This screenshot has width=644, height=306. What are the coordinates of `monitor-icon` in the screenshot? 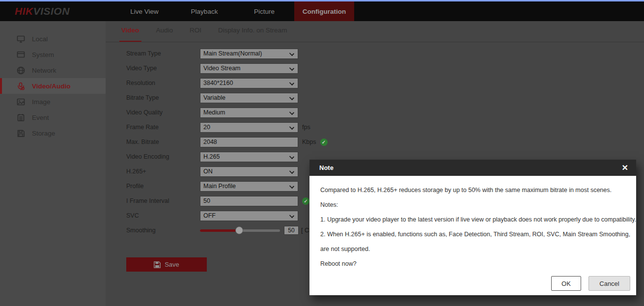 It's located at (21, 39).